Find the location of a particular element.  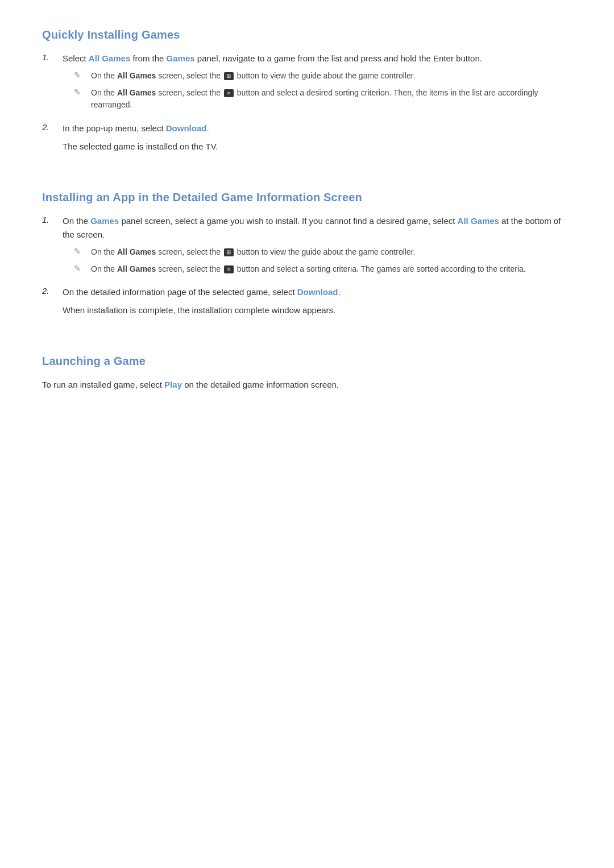

follow-up-text: When installation is complete, the insta… is located at coordinates (317, 310).